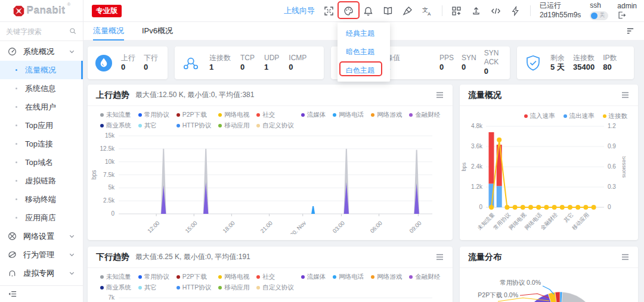 Image resolution: width=644 pixels, height=302 pixels. I want to click on sidebar-menu: 系统概况流量概况系统信息在线用户Top应用Top连接Top域名虚拟链路移动终端应…, so click(42, 163).